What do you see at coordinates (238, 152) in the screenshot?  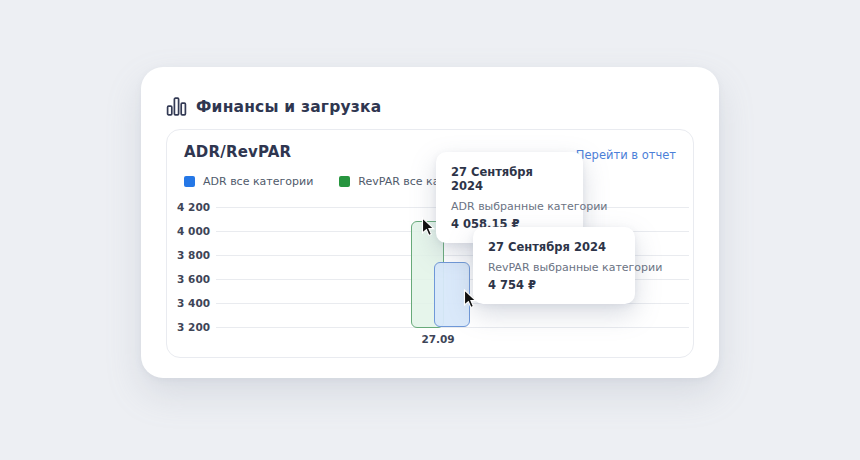 I see `panel-title: ADR/RevPAR` at bounding box center [238, 152].